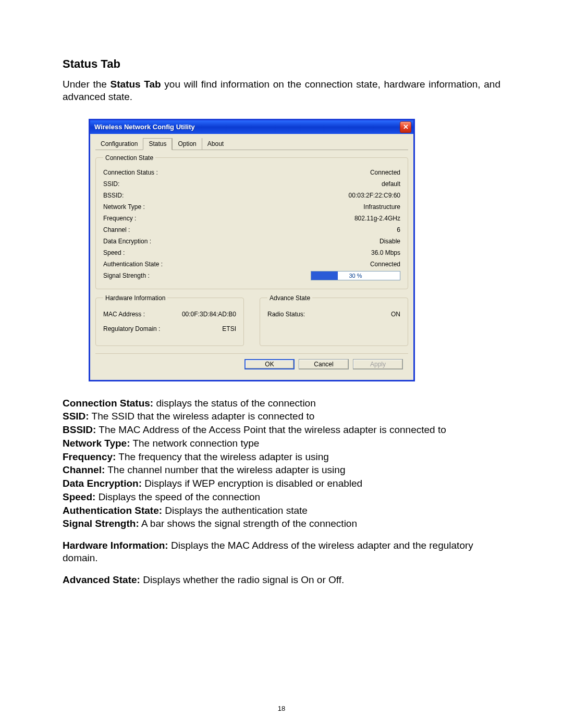 This screenshot has height=728, width=563. What do you see at coordinates (252, 127) in the screenshot?
I see `titlebar: Wireless Network Config Utility ✕` at bounding box center [252, 127].